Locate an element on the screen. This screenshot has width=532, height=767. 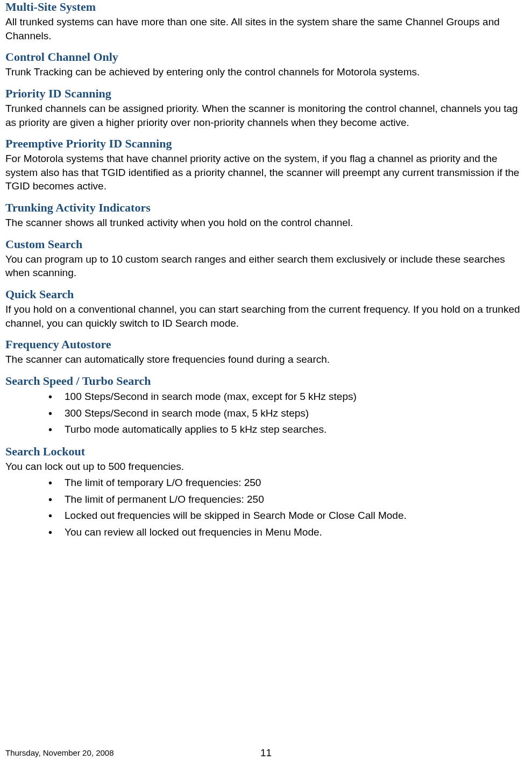
bullet-list: The limit of temporary L/O frequencies: … is located at coordinates (266, 507).